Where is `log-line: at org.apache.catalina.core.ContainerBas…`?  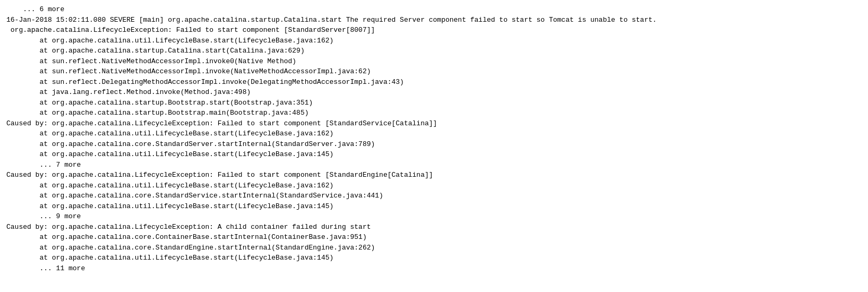
log-line: at org.apache.catalina.core.ContainerBas… is located at coordinates (434, 237).